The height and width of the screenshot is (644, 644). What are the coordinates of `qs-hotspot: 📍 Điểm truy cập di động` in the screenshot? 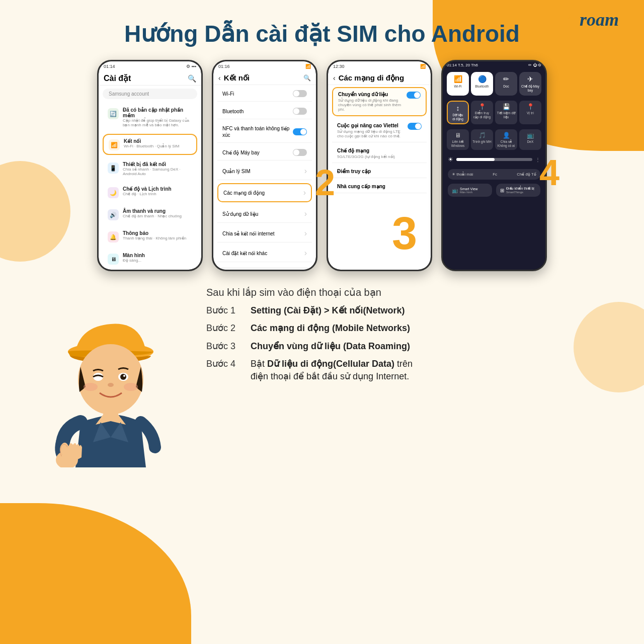 It's located at (482, 113).